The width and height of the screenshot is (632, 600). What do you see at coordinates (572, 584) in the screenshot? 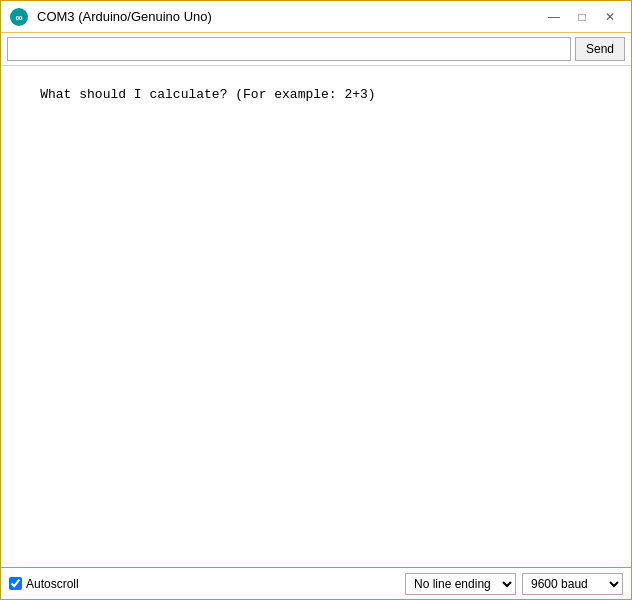
I see `baud-rate-select: 300 baud 1200 baud 2400 baud 4800 baud 9…` at bounding box center [572, 584].